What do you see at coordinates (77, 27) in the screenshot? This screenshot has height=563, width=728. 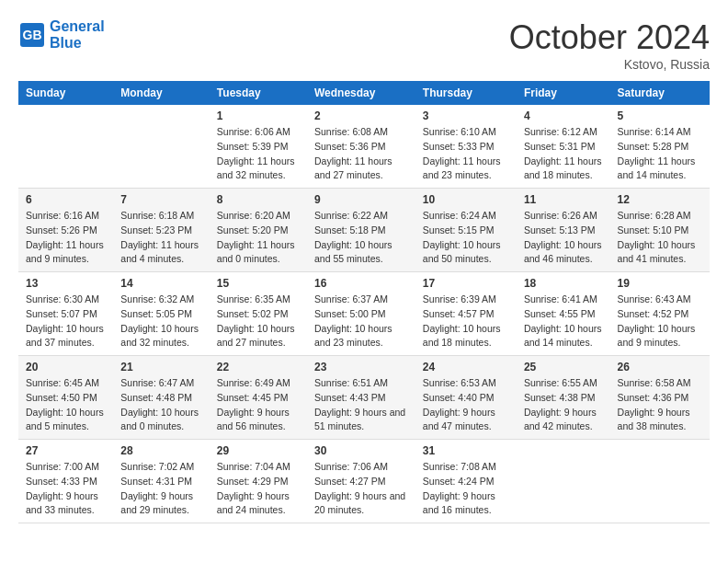 I see `logo-text: General` at bounding box center [77, 27].